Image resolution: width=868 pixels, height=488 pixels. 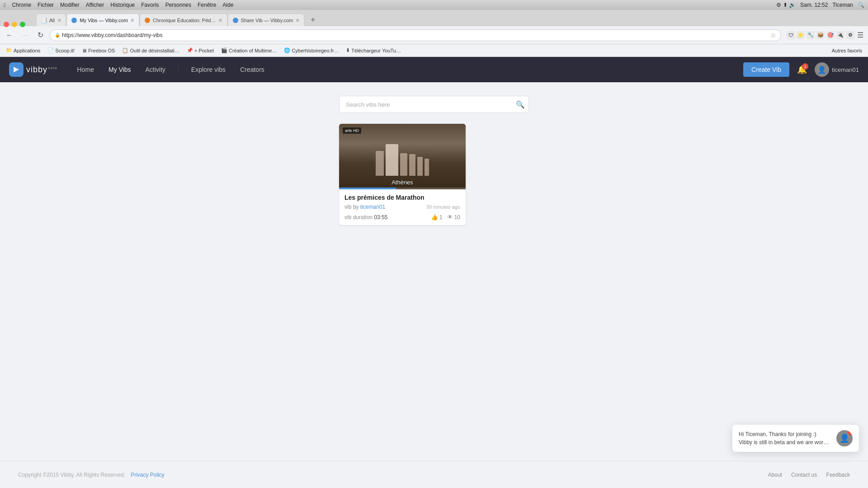 What do you see at coordinates (311, 51) in the screenshot?
I see `bookmark-cyberhistoire: 🌐 Cyberhistoiregeo.fr…` at bounding box center [311, 51].